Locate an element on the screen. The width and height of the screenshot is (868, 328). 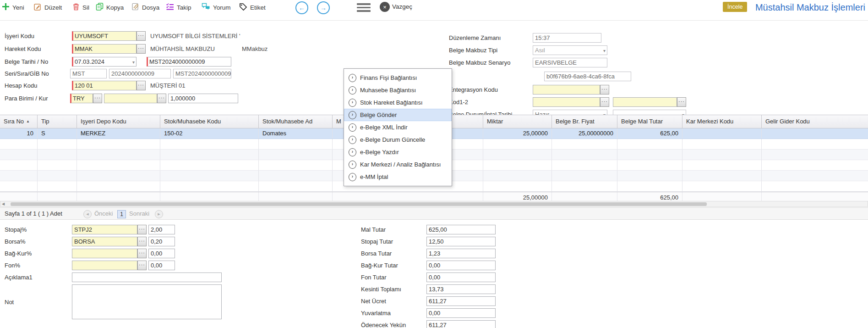
kod1-lookup-button: ··· is located at coordinates (605, 102).